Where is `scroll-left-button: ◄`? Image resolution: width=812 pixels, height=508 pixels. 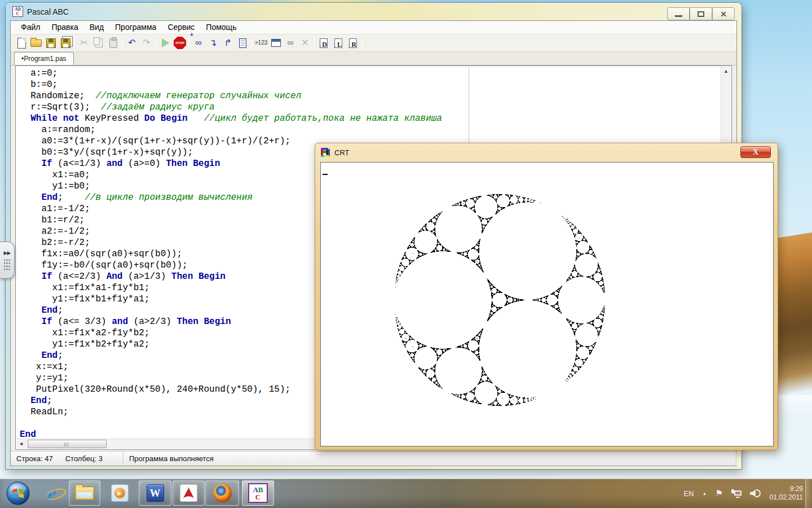 scroll-left-button: ◄ is located at coordinates (21, 444).